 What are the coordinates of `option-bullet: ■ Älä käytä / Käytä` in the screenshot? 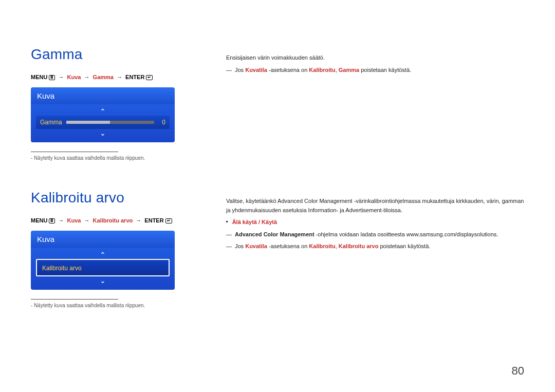 It's located at (375, 222).